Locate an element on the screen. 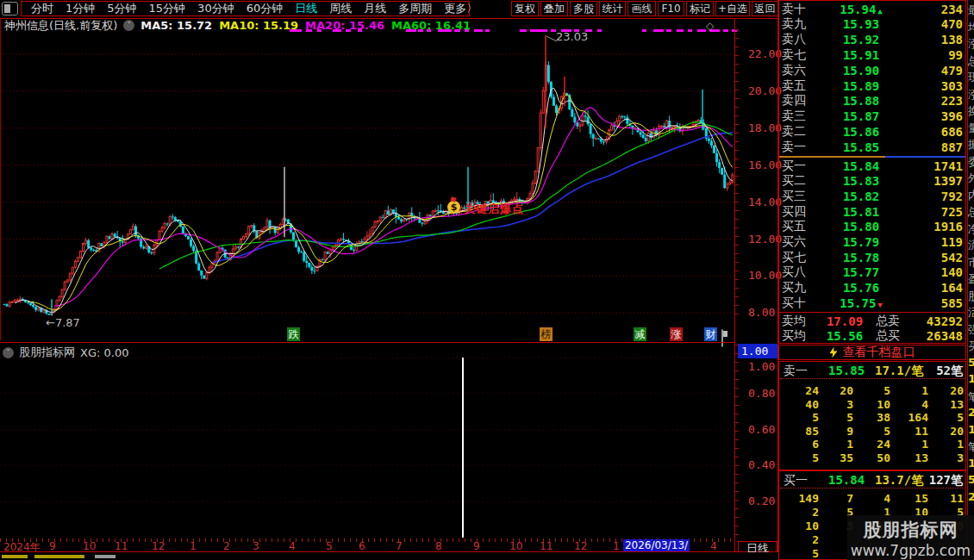  level-price: 15.92 is located at coordinates (861, 40).